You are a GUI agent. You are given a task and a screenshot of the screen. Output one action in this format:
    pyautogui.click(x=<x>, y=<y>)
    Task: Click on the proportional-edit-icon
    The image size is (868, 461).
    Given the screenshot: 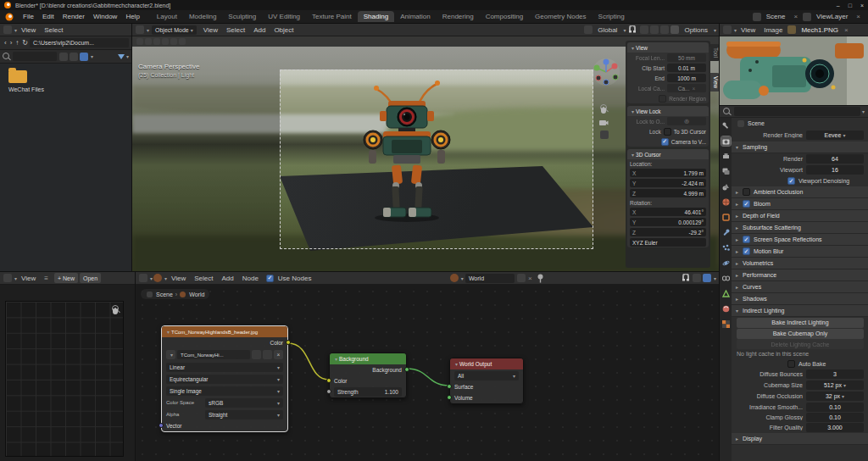 What is the action you would take?
    pyautogui.click(x=644, y=30)
    